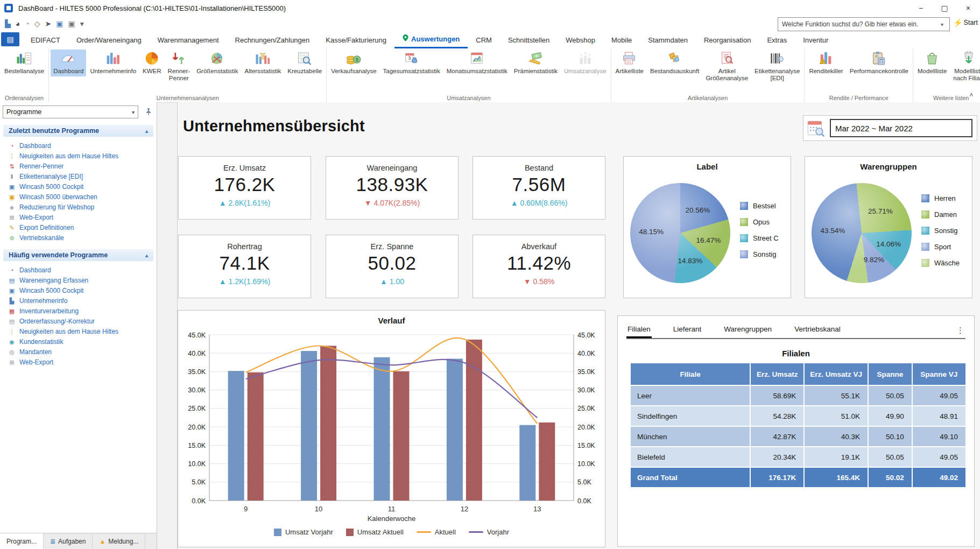  I want to click on ribbon-item-monatsumsatzstatistik: Monatsumsatzstatistik, so click(477, 63).